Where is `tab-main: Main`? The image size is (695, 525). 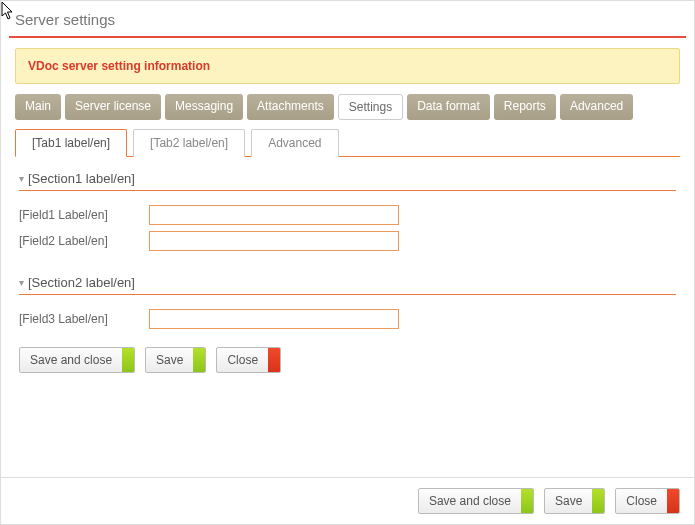 tab-main: Main is located at coordinates (38, 107).